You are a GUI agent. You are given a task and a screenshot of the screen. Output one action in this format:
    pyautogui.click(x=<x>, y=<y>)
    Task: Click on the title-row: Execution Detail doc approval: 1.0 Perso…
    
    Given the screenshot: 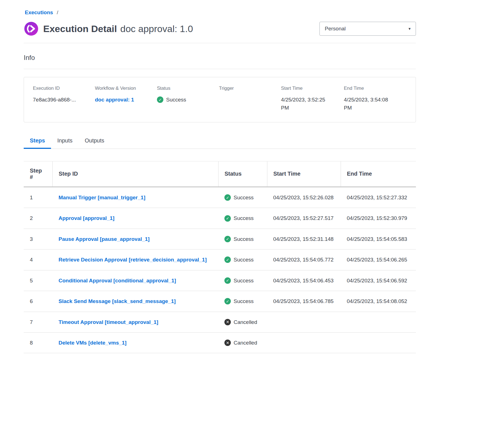 What is the action you would take?
    pyautogui.click(x=220, y=29)
    